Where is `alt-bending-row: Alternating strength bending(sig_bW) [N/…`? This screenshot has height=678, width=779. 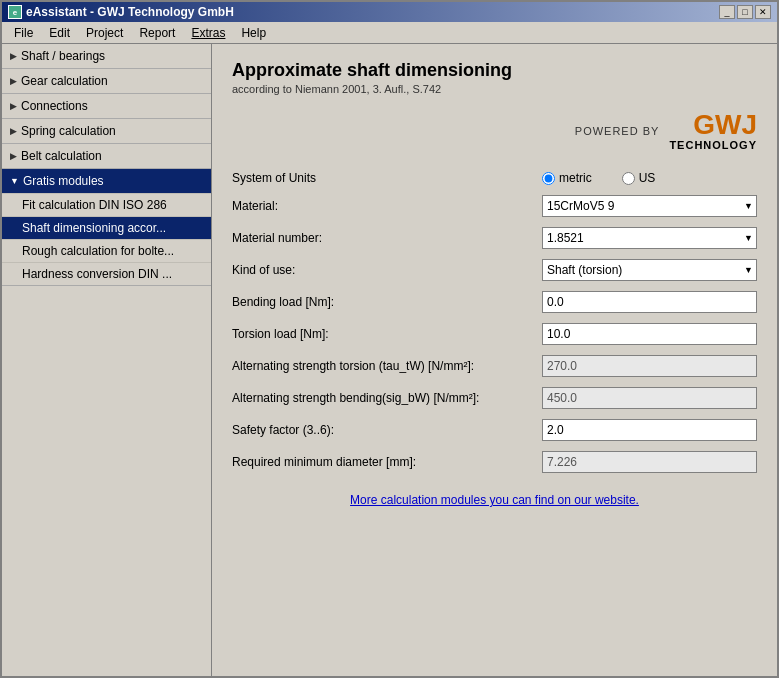 alt-bending-row: Alternating strength bending(sig_bW) [N/… is located at coordinates (494, 398).